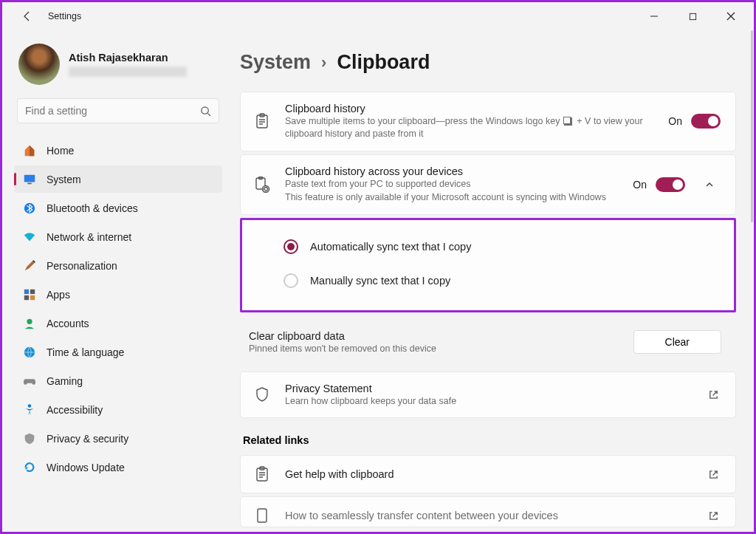  What do you see at coordinates (30, 237) in the screenshot?
I see `wifi-icon` at bounding box center [30, 237].